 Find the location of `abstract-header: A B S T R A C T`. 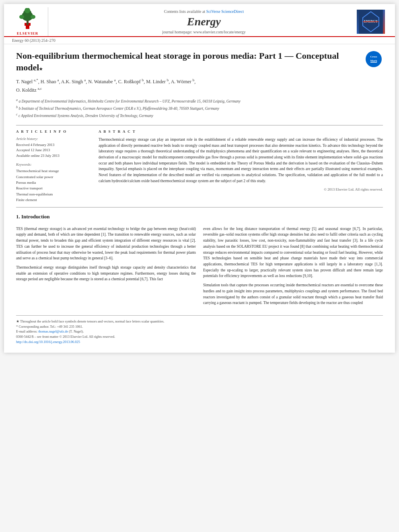

abstract-header: A B S T R A C T is located at coordinates (241, 131).